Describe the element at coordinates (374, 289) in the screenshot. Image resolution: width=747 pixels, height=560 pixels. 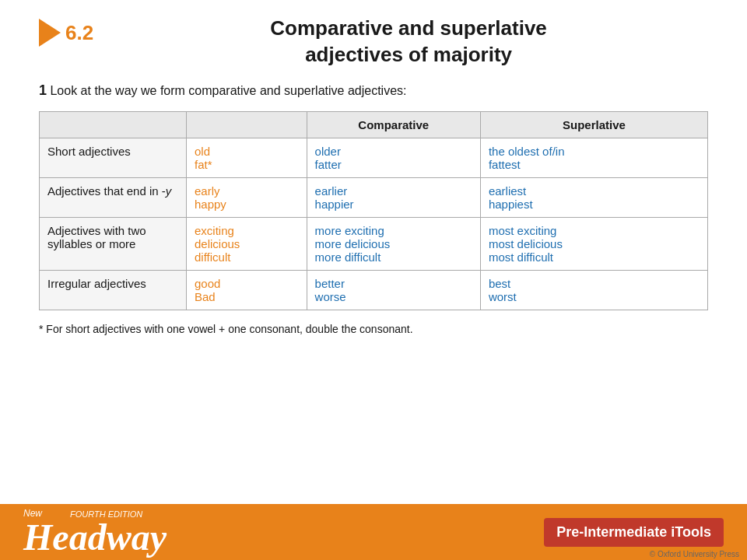
I see `table-row: Irregular adjectives goodBad betterworse…` at that location.